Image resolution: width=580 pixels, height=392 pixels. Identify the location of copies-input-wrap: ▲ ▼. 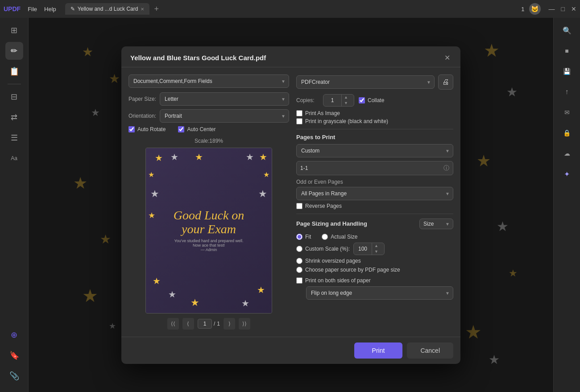
(339, 100).